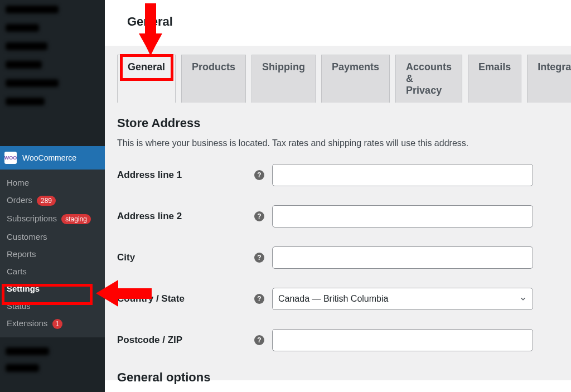 Image resolution: width=571 pixels, height=392 pixels. What do you see at coordinates (186, 175) in the screenshot?
I see `label-address1: Address line 1` at bounding box center [186, 175].